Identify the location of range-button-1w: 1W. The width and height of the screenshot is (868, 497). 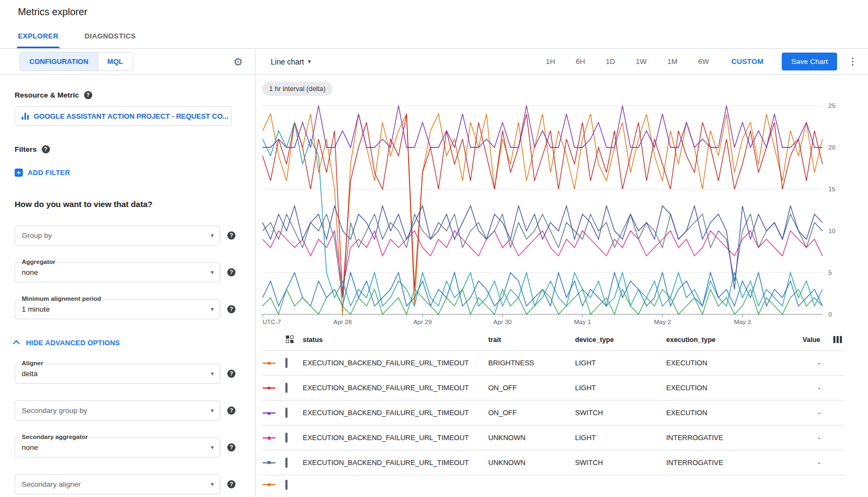
(641, 62).